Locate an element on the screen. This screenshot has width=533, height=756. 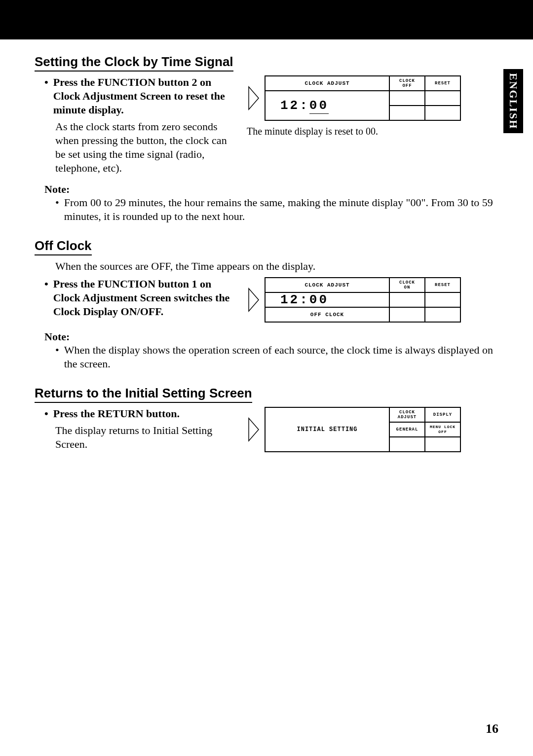
lcd-btn-clock-adjust: CLOCKADJUST is located at coordinates (407, 415).